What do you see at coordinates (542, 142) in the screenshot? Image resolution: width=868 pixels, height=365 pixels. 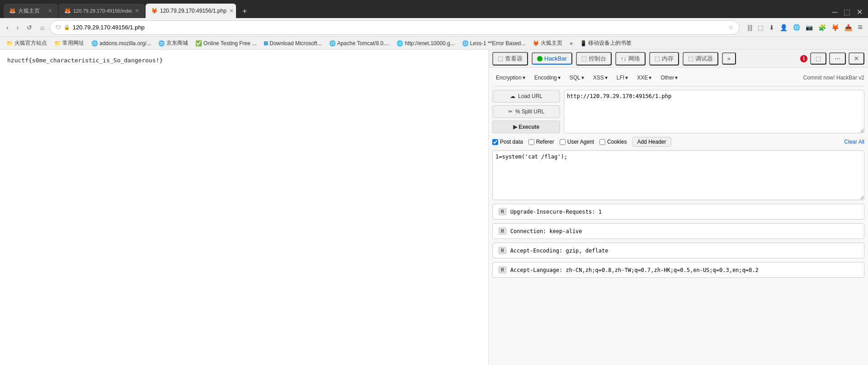 I see `referer-checkbox-label: Referer` at bounding box center [542, 142].